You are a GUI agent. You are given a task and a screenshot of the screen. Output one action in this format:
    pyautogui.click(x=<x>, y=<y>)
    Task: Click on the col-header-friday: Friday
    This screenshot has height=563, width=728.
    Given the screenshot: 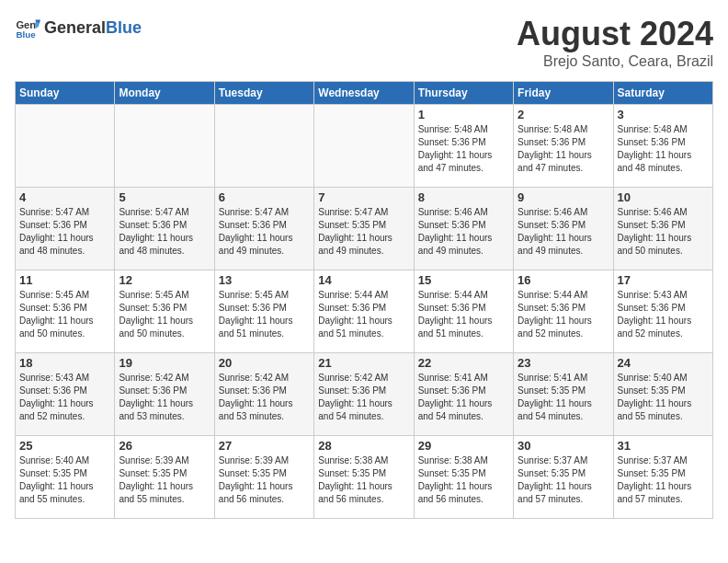 What is the action you would take?
    pyautogui.click(x=563, y=94)
    